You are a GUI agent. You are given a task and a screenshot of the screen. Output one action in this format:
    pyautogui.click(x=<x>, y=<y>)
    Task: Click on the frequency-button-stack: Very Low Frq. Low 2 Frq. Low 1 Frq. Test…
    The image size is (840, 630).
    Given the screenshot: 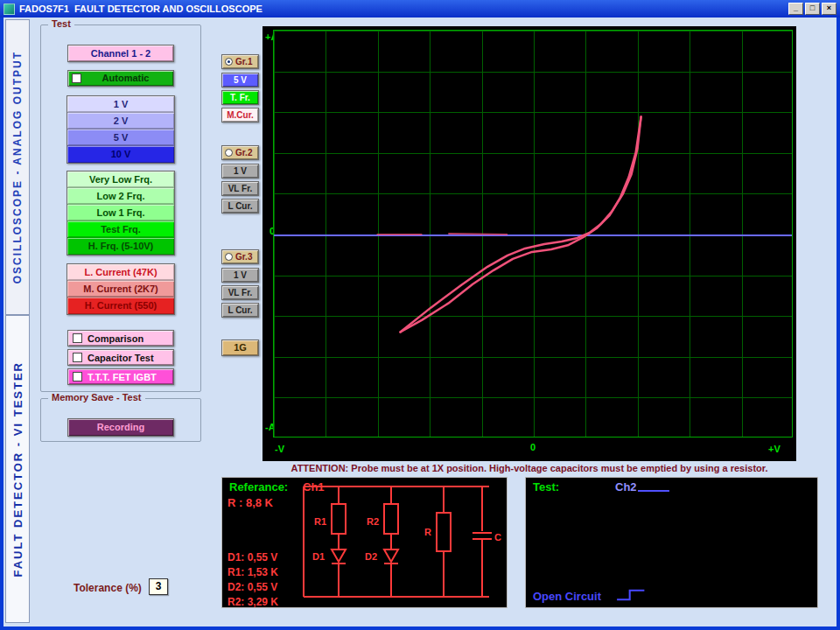 What is the action you would take?
    pyautogui.click(x=121, y=214)
    